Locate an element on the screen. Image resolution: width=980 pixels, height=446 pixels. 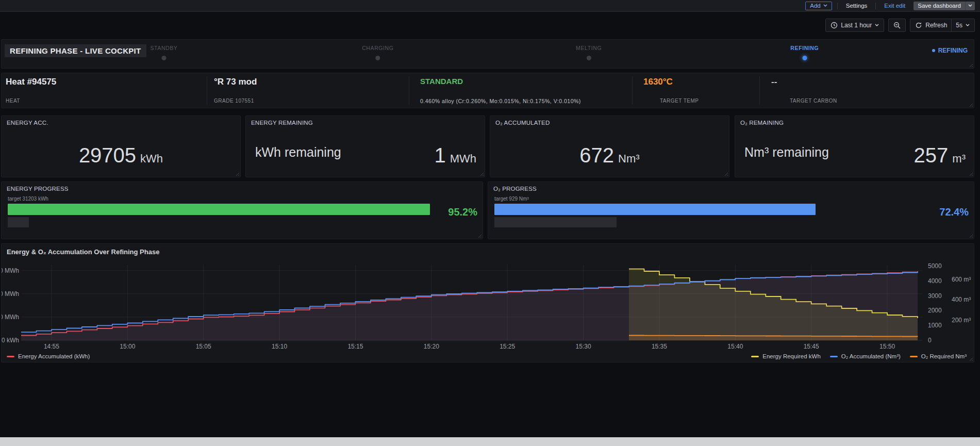
target-temp-label: TARGET TEMP is located at coordinates (679, 101).